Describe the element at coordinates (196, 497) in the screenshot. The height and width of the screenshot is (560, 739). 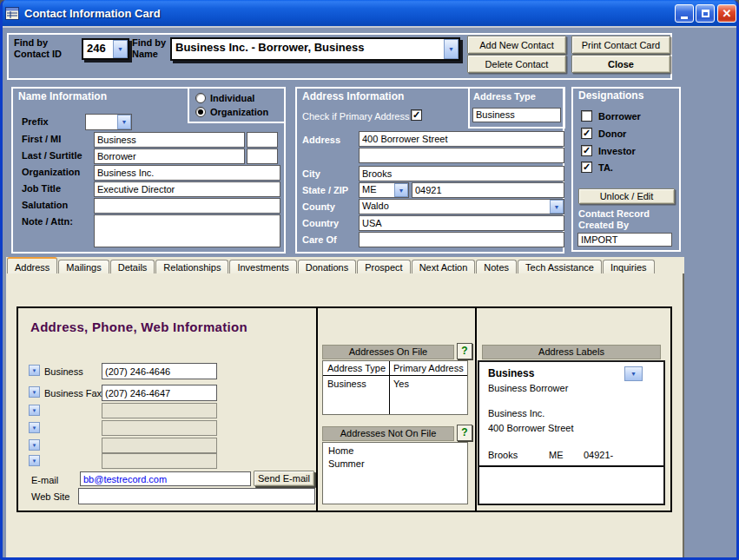
I see `website-field` at that location.